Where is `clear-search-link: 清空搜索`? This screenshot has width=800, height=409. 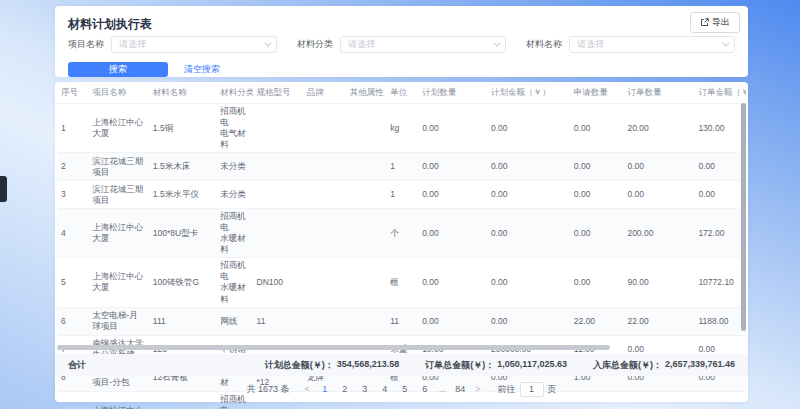
clear-search-link: 清空搜索 is located at coordinates (202, 70).